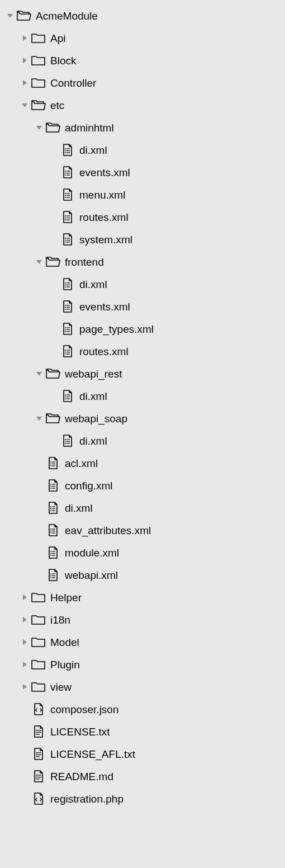 This screenshot has width=285, height=868. I want to click on tree-item-label: system.xml, so click(106, 239).